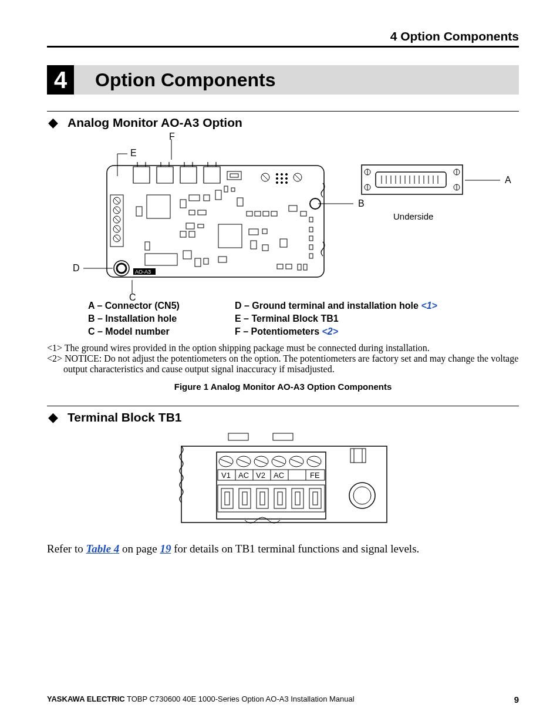 The width and height of the screenshot is (560, 728). What do you see at coordinates (161, 306) in the screenshot?
I see `legend-A: A – Connector (CN5)` at bounding box center [161, 306].